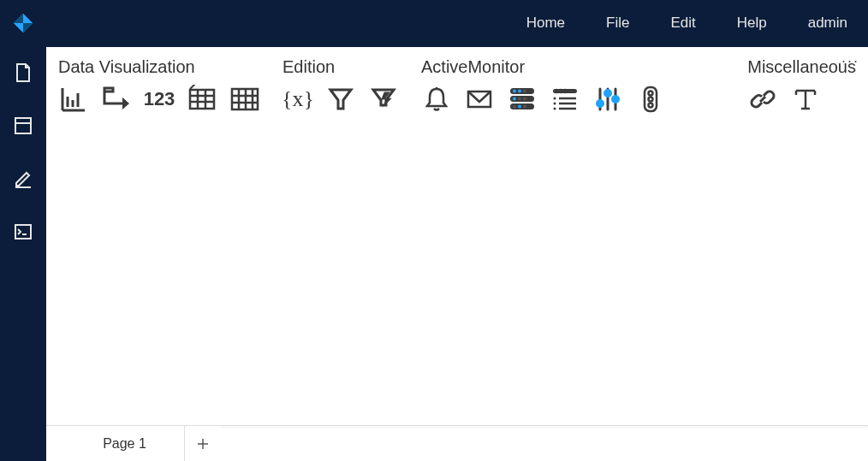  Describe the element at coordinates (457, 80) in the screenshot. I see `widget-palette: Data Visualization 123` at that location.